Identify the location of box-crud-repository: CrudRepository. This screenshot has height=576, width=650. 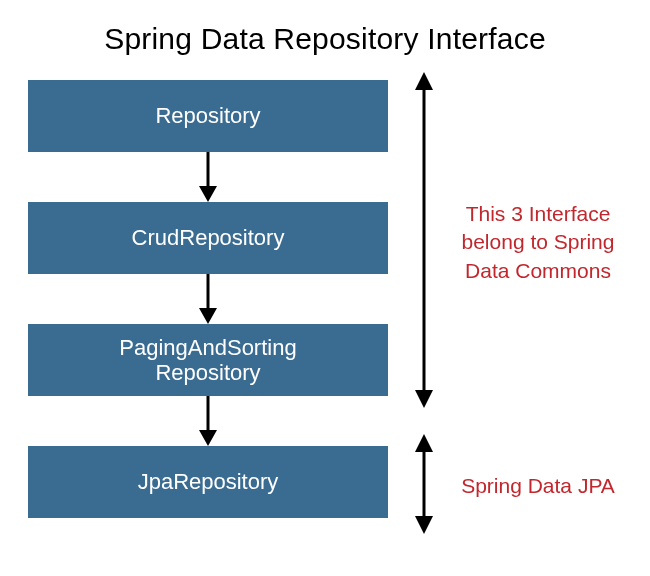
(208, 238).